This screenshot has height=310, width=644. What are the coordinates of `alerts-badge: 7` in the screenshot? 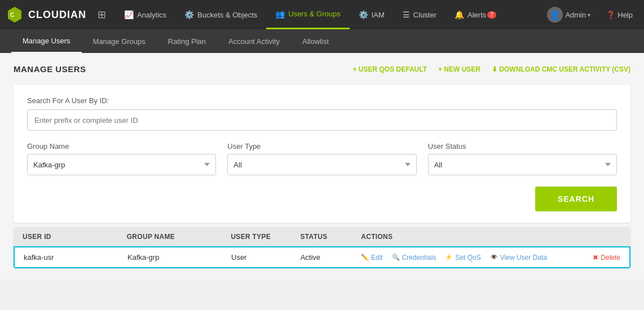 It's located at (492, 15).